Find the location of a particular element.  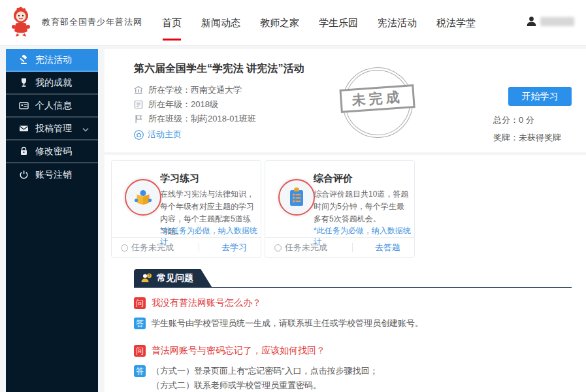

mascot-logo-icon is located at coordinates (22, 22).